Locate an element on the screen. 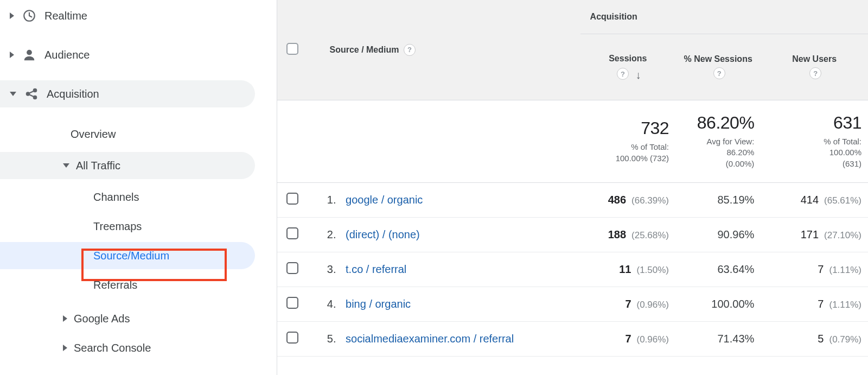 Image resolution: width=868 pixels, height=375 pixels. table-row: 1. google / organic 486(66.39%) 85.19% 4… is located at coordinates (573, 200).